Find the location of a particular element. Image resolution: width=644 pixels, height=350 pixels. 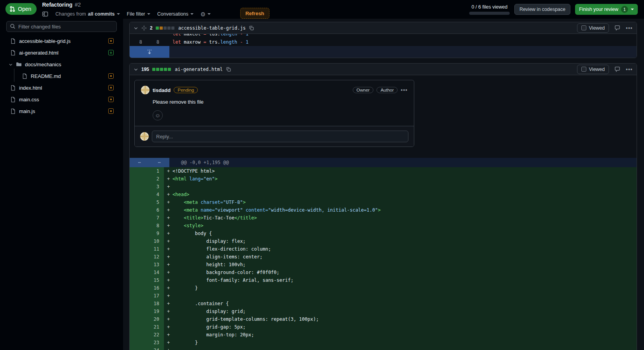

diff-line-added: 6+ <meta name="viewport" content="width=… is located at coordinates (383, 210).